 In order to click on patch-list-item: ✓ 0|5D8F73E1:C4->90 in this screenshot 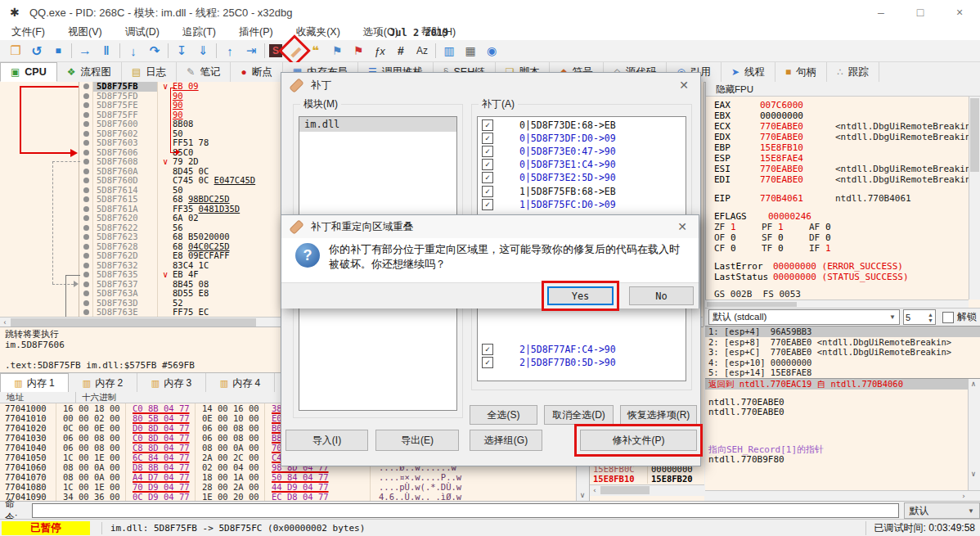, I will do `click(582, 164)`.